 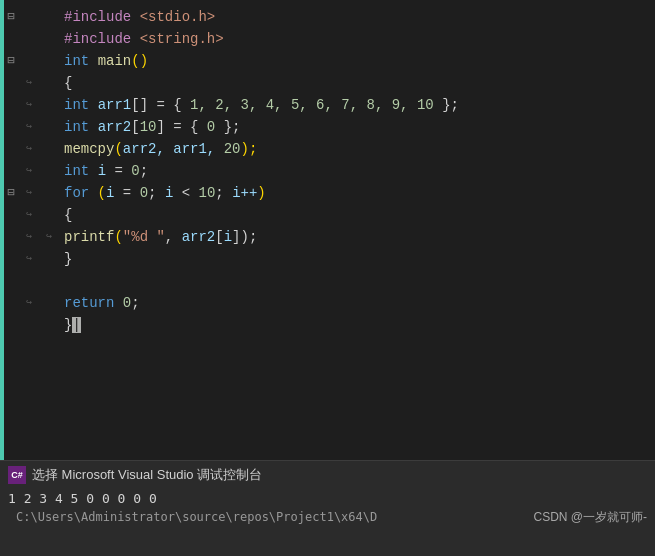 I want to click on code-text-10: printf("%d ", arr2[i]);, so click(x=160, y=237).